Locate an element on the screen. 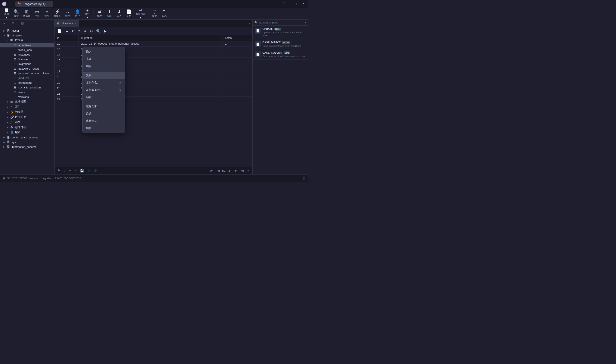  restore-button: □ is located at coordinates (297, 4).